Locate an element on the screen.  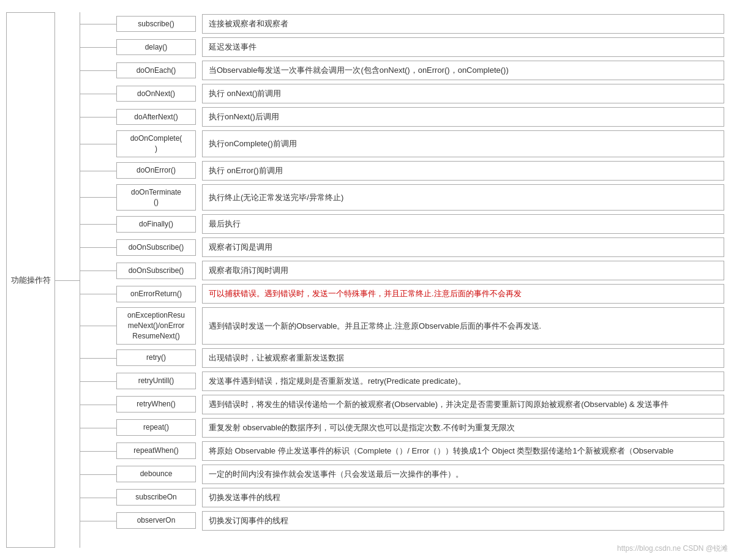
table-row: debounce一定的时间内没有操作就会发送事件（只会发送最后一次操作的事件）。 is located at coordinates (404, 474).